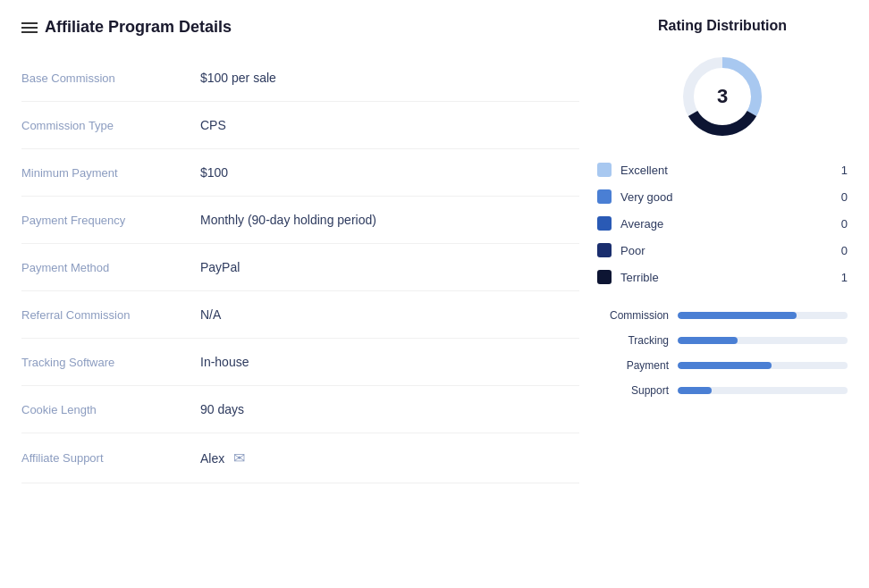 This screenshot has height=588, width=869. Describe the element at coordinates (300, 268) in the screenshot. I see `detail-row: Payment MethodPayPal` at that location.